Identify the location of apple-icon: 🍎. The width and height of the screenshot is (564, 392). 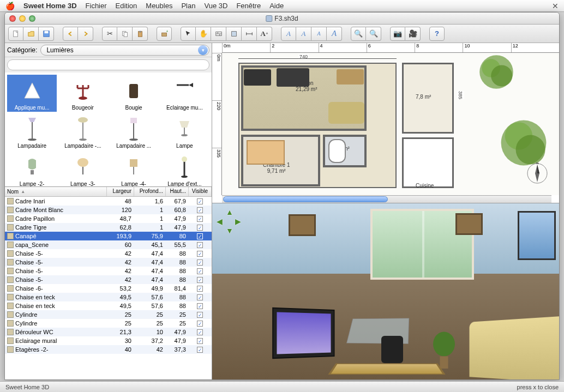
(10, 6).